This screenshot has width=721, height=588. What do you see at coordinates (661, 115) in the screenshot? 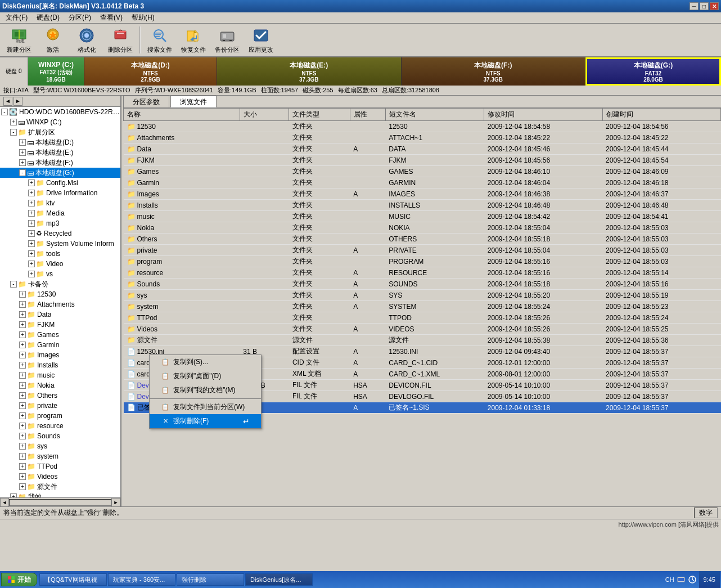
I see `col-created: 创建时间` at bounding box center [661, 115].